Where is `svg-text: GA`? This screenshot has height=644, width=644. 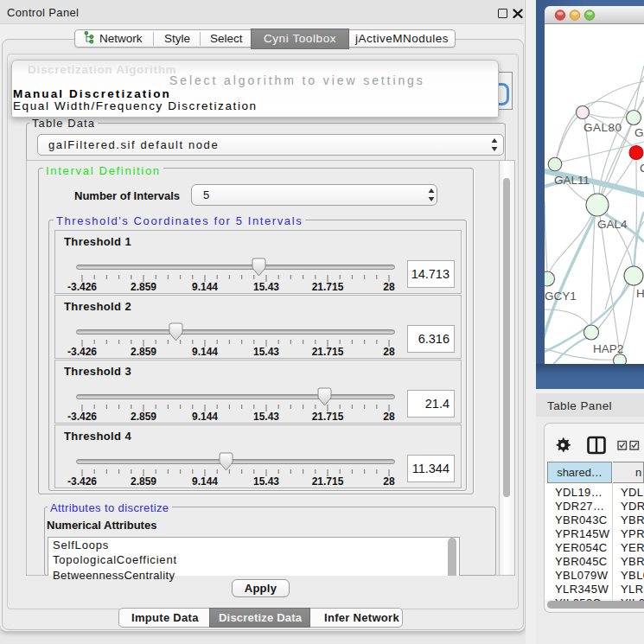 svg-text: GA is located at coordinates (640, 133).